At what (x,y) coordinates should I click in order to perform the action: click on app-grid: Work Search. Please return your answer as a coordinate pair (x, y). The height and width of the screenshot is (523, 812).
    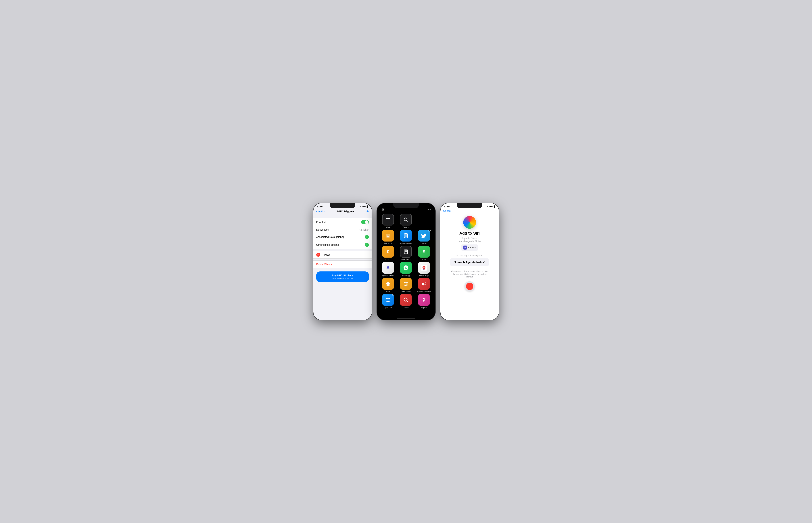
    Looking at the image, I should click on (406, 261).